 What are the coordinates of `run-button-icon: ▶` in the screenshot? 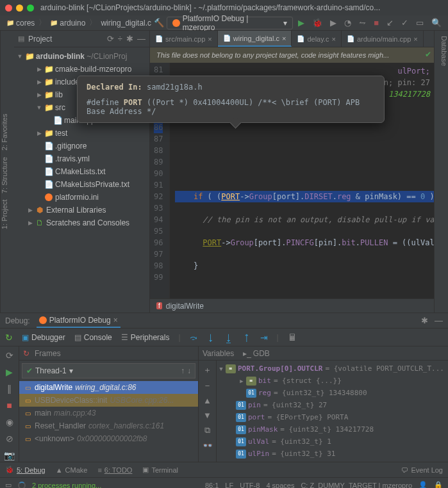 It's located at (301, 23).